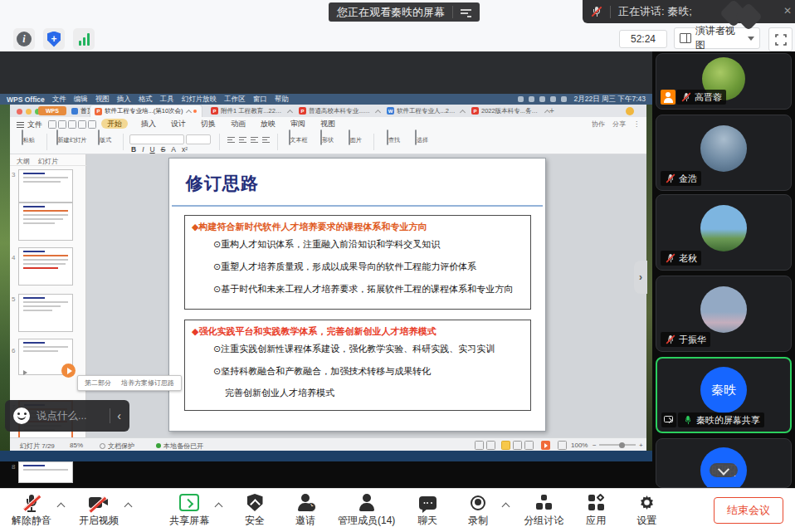 The image size is (795, 532). Describe the element at coordinates (70, 417) in the screenshot. I see `chat-placeholder: 说点什么...` at that location.